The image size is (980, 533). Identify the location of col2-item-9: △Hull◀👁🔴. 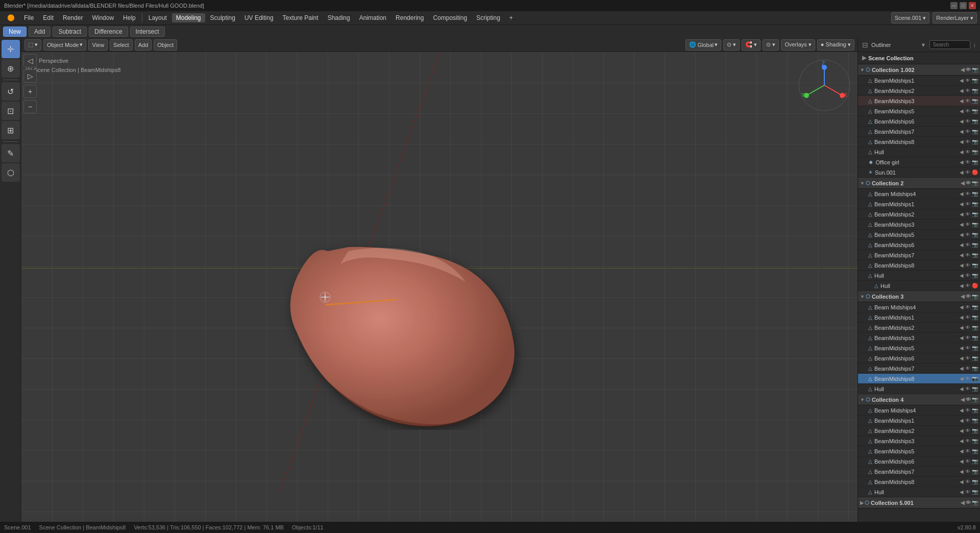
(919, 286).